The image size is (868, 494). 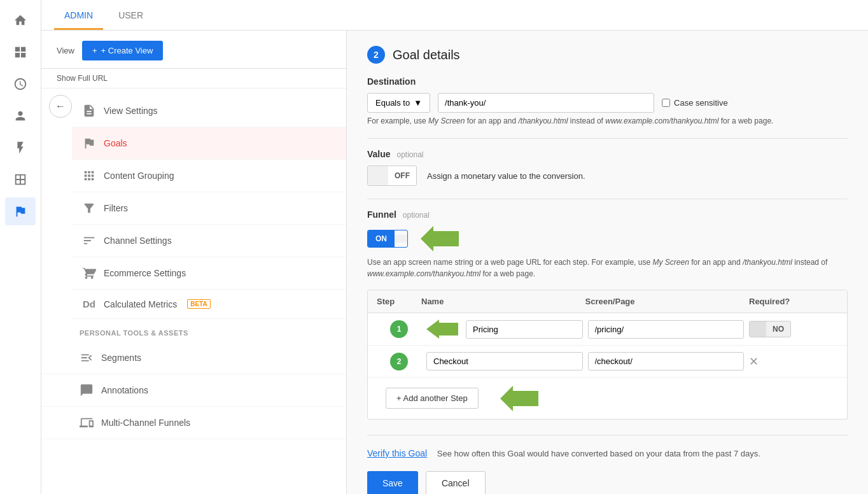 I want to click on verify-goal-link: Verify this Goal, so click(x=397, y=453).